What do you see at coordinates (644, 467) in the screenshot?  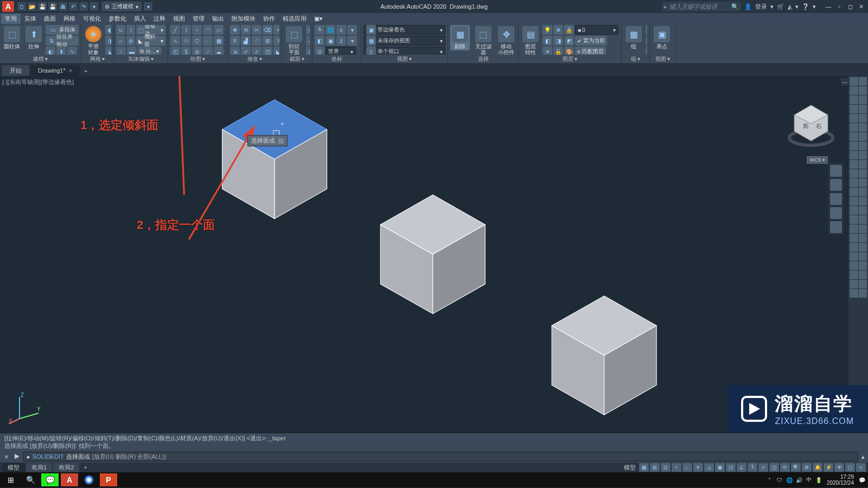 I see `grid-icon: ▦` at bounding box center [644, 467].